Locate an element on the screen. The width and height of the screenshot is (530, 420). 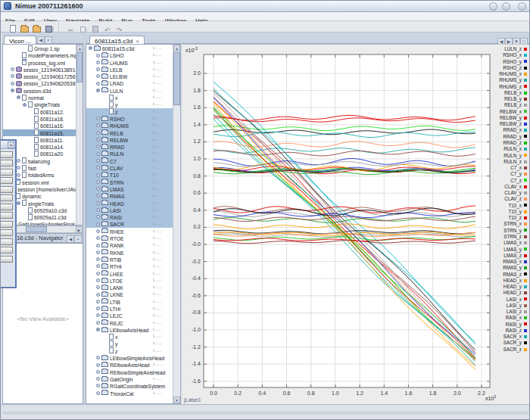
tree-item-rthi: RTHIt...... is located at coordinates (130, 266).